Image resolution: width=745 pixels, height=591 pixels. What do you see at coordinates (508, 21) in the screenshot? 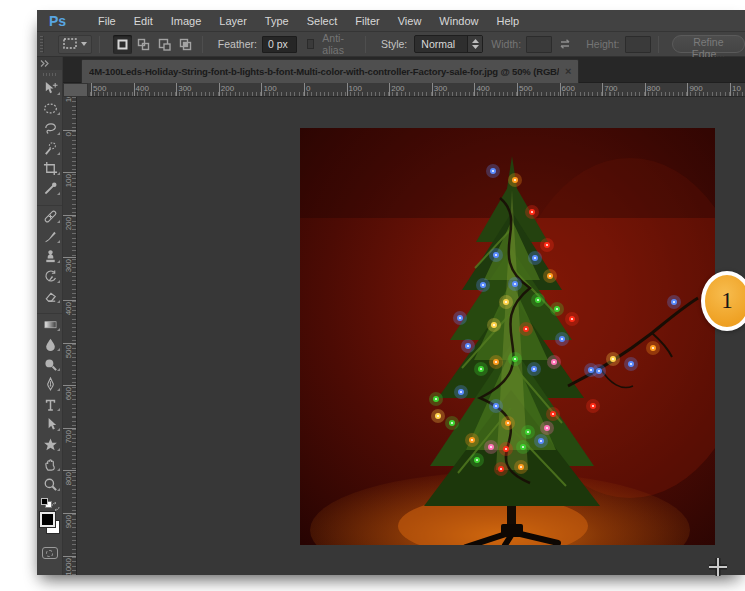
I see `menu-help: Help` at bounding box center [508, 21].